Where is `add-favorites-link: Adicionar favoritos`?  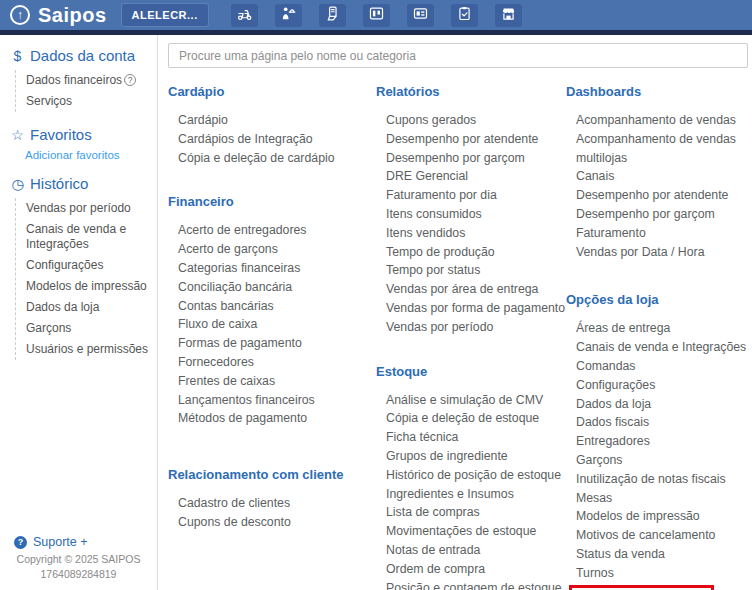
add-favorites-link: Adicionar favoritos is located at coordinates (91, 155).